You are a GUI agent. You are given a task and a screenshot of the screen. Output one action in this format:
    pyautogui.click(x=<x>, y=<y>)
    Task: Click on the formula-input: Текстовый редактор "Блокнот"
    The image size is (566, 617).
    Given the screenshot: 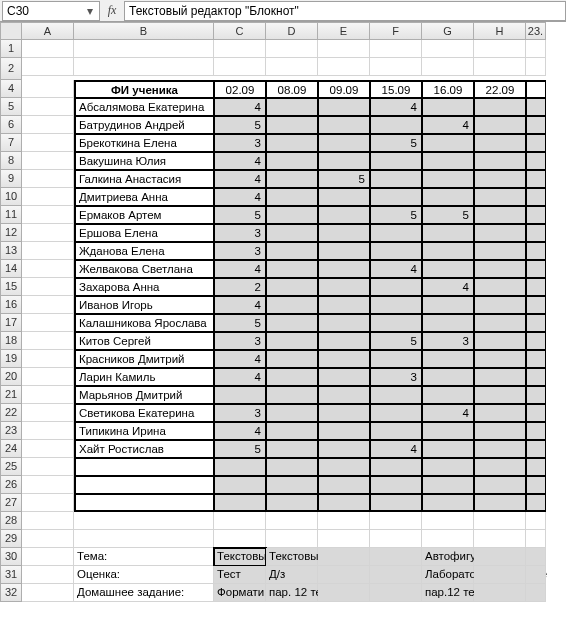 What is the action you would take?
    pyautogui.click(x=345, y=11)
    